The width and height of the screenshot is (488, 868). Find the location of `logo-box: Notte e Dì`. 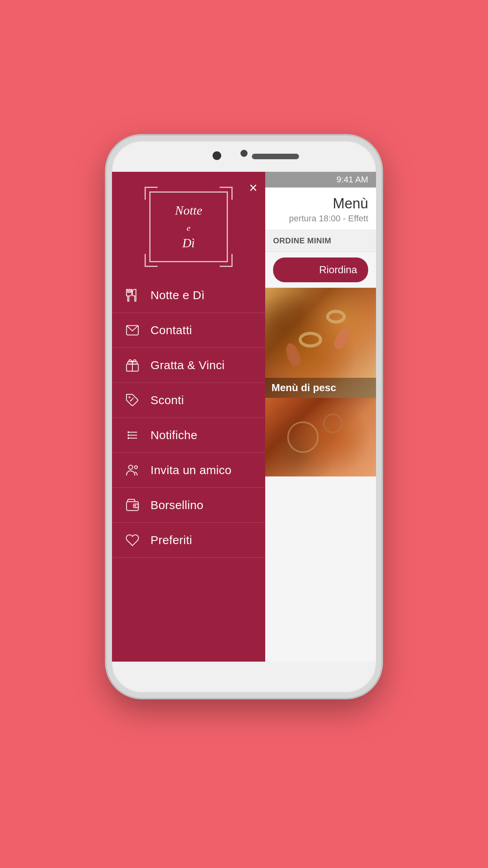

logo-box: Notte e Dì is located at coordinates (189, 227).